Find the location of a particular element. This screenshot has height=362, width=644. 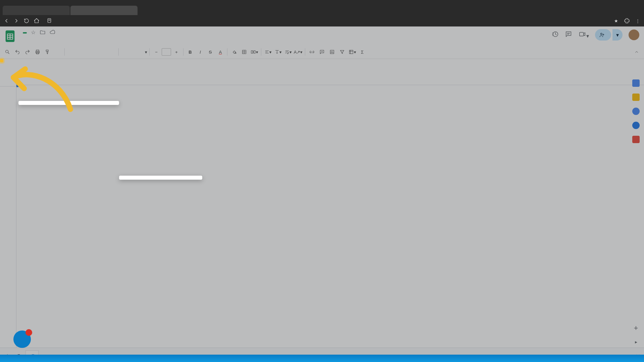

snomed-badge is located at coordinates (22, 339).